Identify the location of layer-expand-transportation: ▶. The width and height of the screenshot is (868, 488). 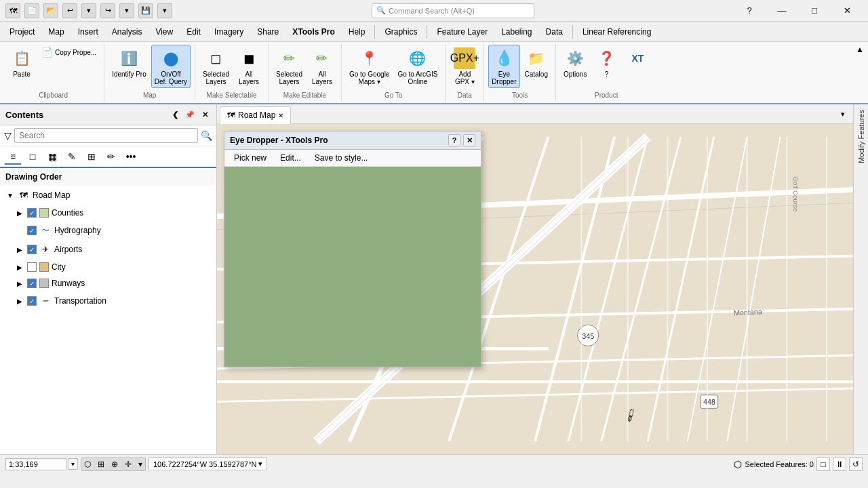
(20, 301).